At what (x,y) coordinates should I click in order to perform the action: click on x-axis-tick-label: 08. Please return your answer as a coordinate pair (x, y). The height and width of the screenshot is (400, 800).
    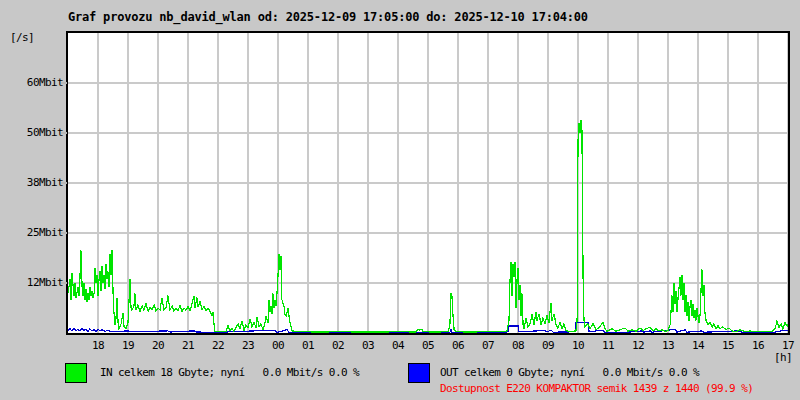
    Looking at the image, I should click on (518, 346).